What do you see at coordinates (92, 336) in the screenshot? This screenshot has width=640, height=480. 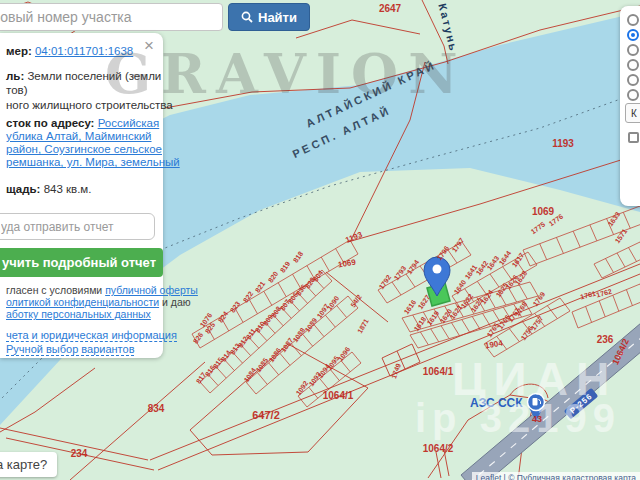 I see `legal-info-link: чета и юридическая информация` at bounding box center [92, 336].